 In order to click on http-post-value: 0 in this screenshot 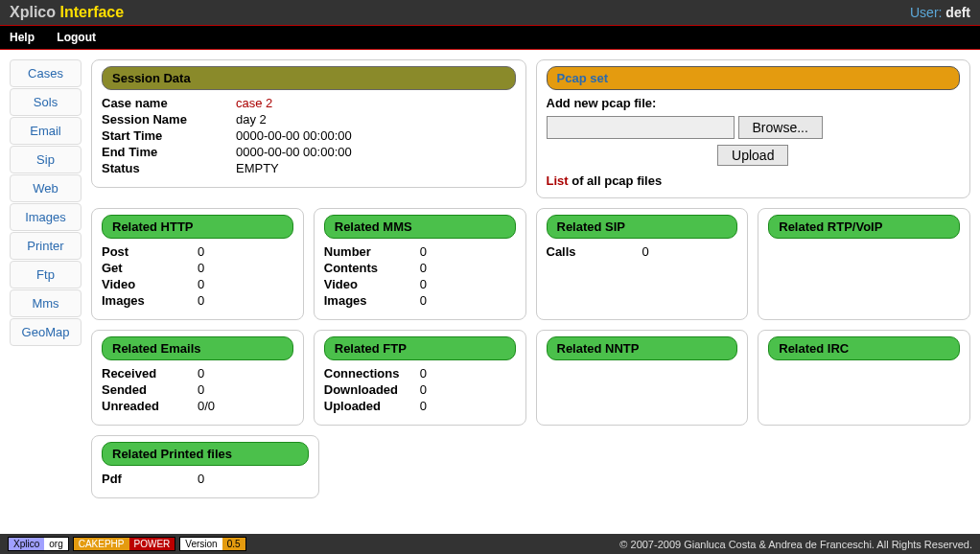, I will do `click(207, 251)`.